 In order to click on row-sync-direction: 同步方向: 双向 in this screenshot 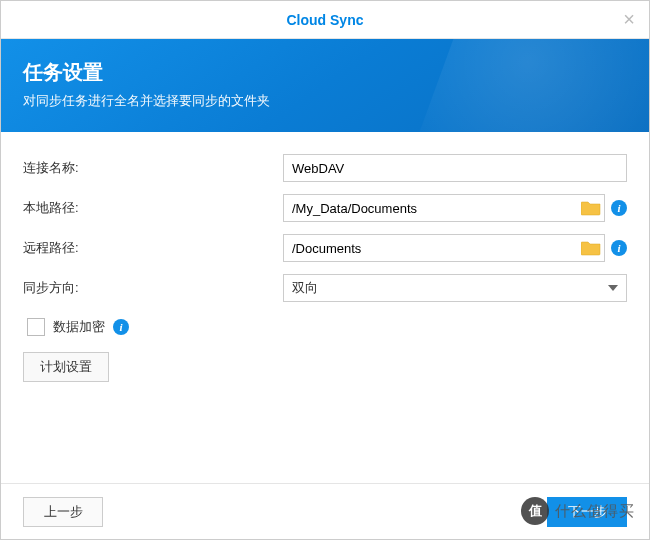, I will do `click(325, 288)`.